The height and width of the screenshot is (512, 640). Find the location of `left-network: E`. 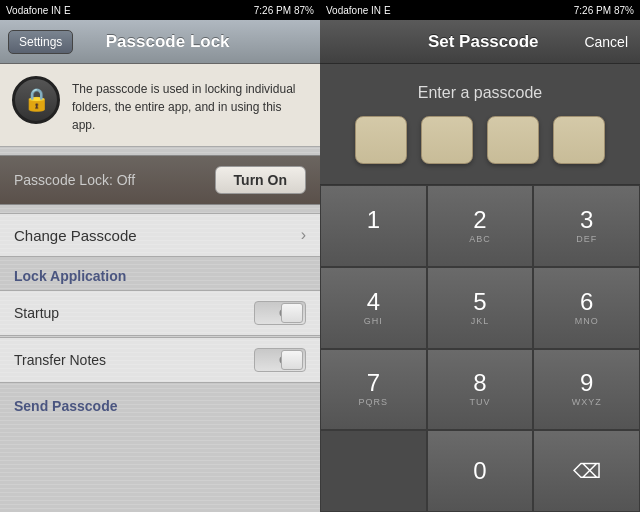

left-network: E is located at coordinates (68, 10).